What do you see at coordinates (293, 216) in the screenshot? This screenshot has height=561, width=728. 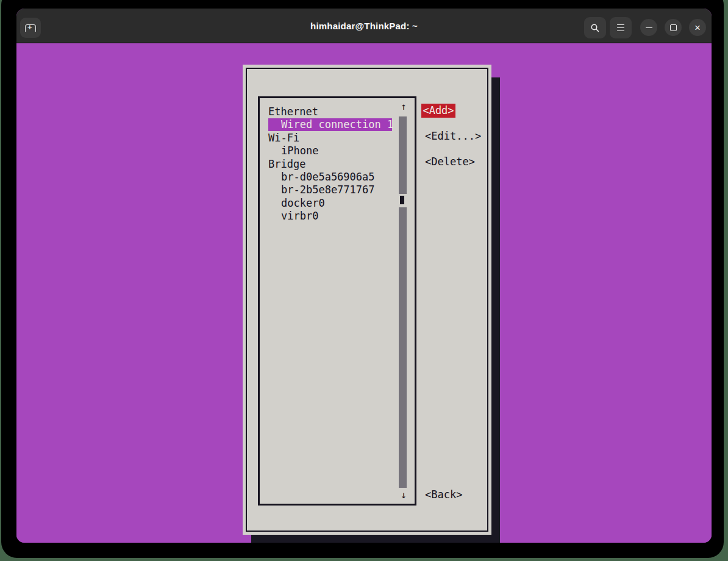 I see `connection-item: virbr0` at bounding box center [293, 216].